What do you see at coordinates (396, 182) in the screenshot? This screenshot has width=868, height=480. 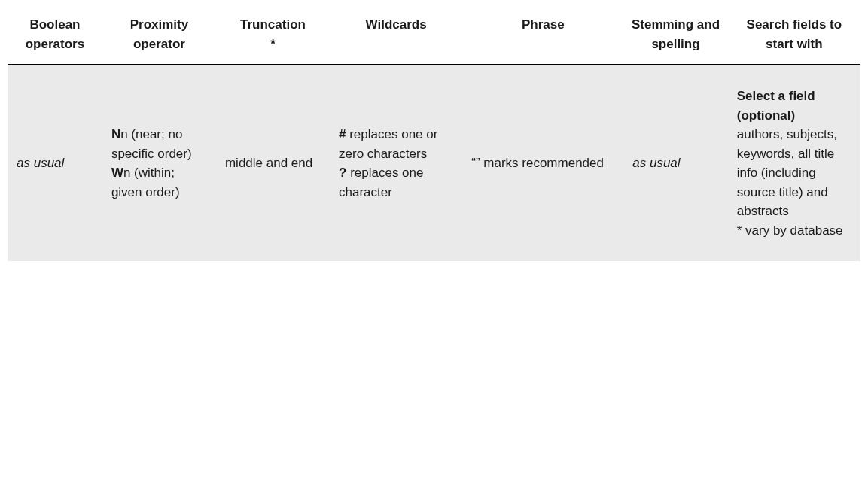 I see `wildcard-question: ? replaces one character` at bounding box center [396, 182].